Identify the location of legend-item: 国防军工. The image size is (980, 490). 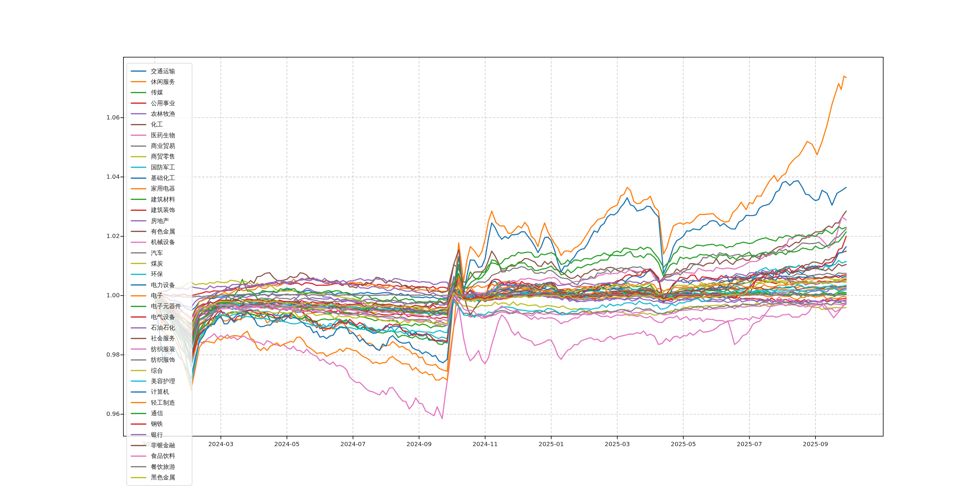
(159, 167).